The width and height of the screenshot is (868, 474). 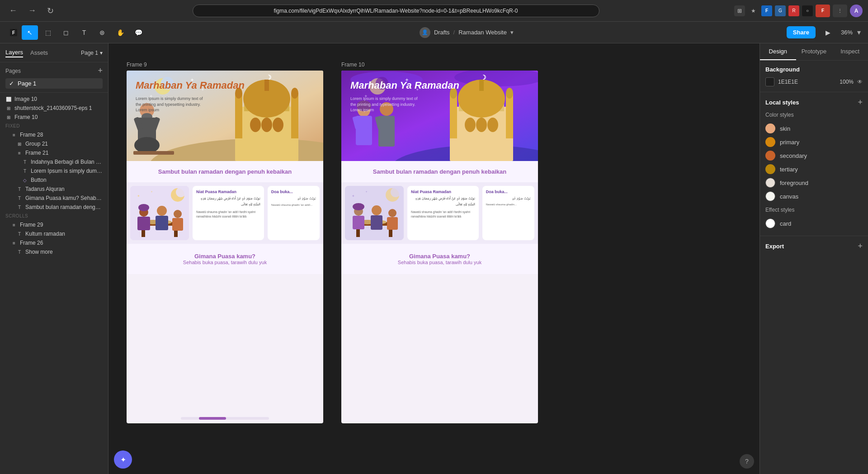 What do you see at coordinates (45, 189) in the screenshot?
I see `layer-label: Tadarus Alquran` at bounding box center [45, 189].